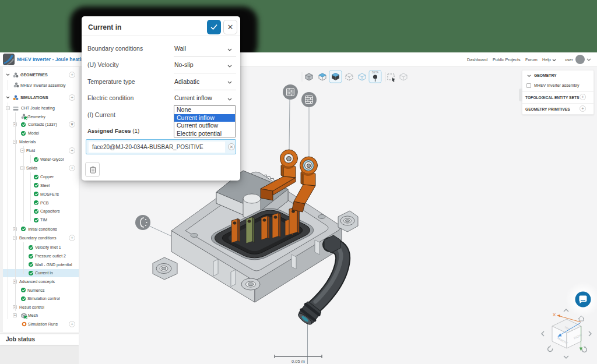 This screenshot has width=597, height=364. Describe the element at coordinates (554, 314) in the screenshot. I see `svg-text: X` at that location.